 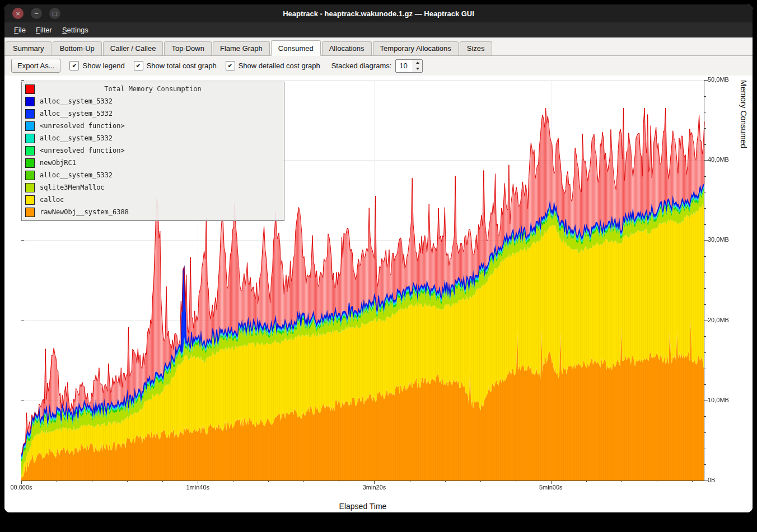 What do you see at coordinates (241, 48) in the screenshot?
I see `tab-flame-graph: Flame Graph` at bounding box center [241, 48].